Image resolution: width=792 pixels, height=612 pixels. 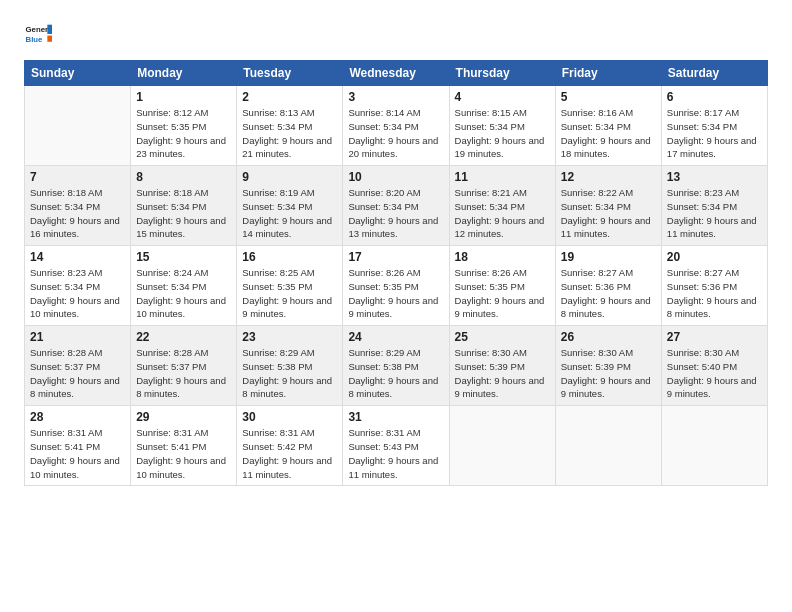 What do you see at coordinates (396, 454) in the screenshot?
I see `day-info: Sunrise: 8:31 AM Sunset: 5:43 PM Dayligh…` at bounding box center [396, 454].